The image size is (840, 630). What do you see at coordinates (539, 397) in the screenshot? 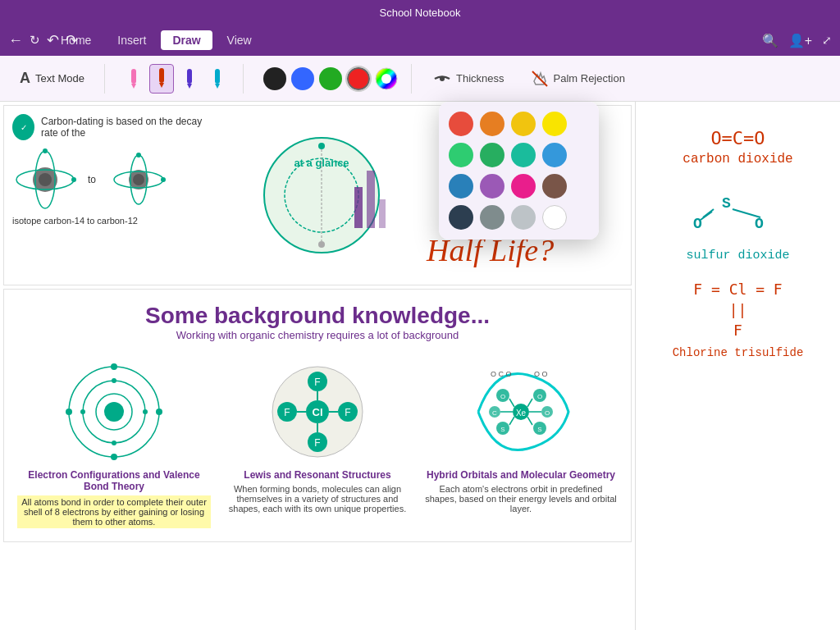
I see `svg-text: O` at bounding box center [539, 397].